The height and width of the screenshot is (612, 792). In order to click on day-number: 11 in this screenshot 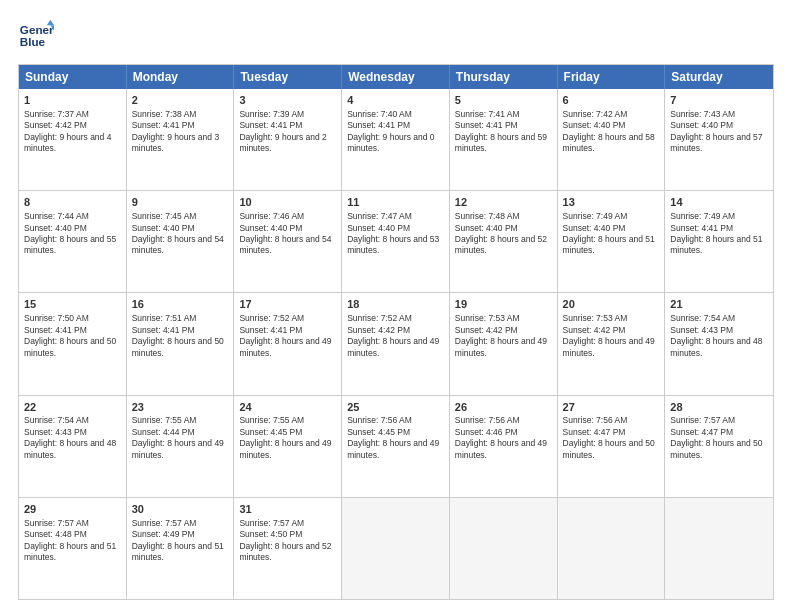, I will do `click(396, 202)`.